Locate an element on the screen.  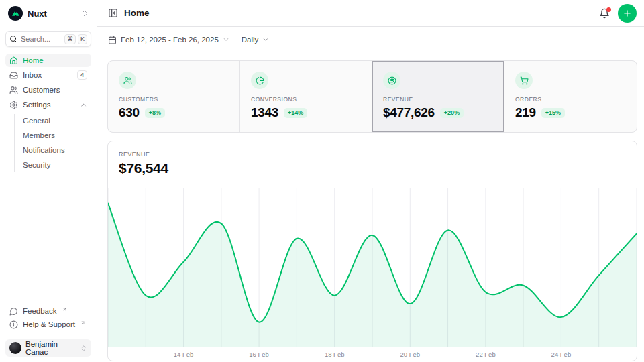
chart-header: REVENUE $76,544 is located at coordinates (372, 165).